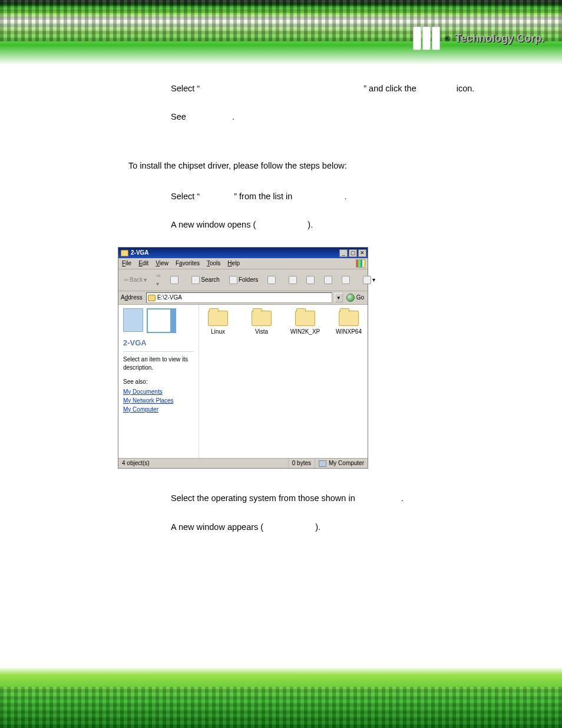 This screenshot has width=562, height=728. What do you see at coordinates (239, 298) in the screenshot?
I see `address-input: E:\2-VGA` at bounding box center [239, 298].